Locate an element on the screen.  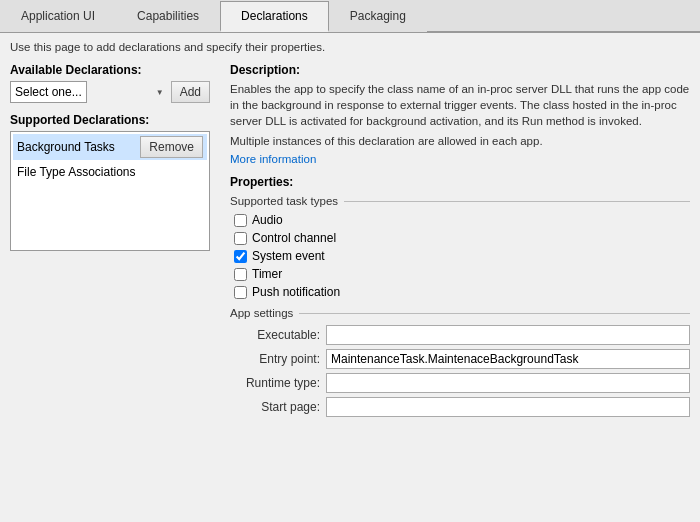
tab-capabilities: Capabilities is located at coordinates (168, 16).